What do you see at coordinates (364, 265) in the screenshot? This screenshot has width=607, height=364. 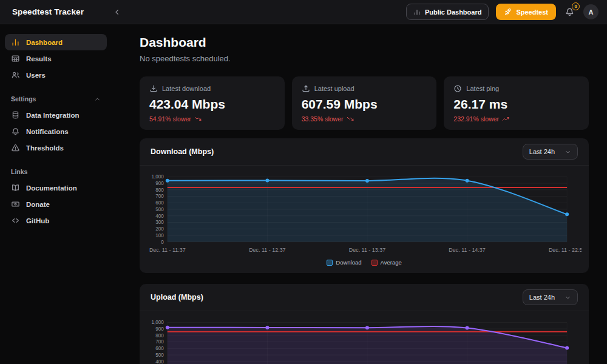 I see `chart-legend: Download Average` at bounding box center [364, 265].